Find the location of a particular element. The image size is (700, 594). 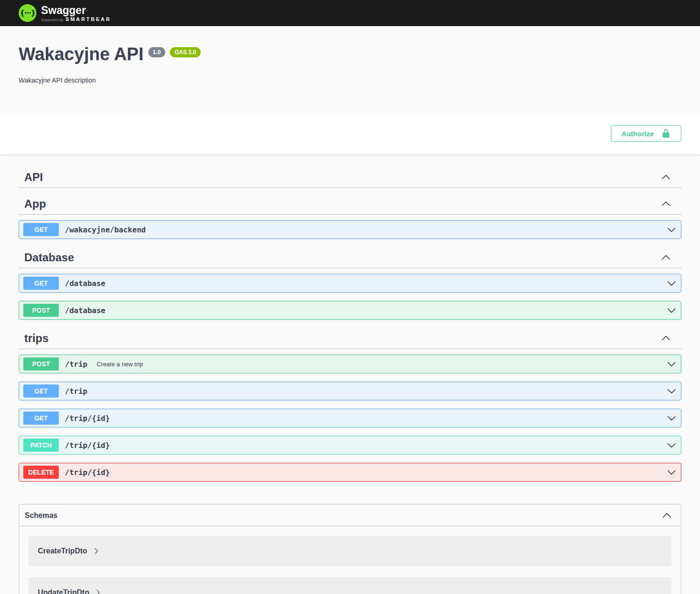

schemas-header: Schemas is located at coordinates (350, 515).